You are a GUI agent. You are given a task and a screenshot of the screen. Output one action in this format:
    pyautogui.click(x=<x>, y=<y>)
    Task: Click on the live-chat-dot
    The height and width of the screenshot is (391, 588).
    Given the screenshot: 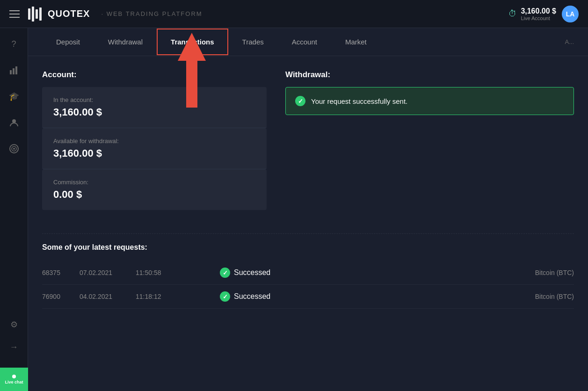 What is the action you would take?
    pyautogui.click(x=14, y=377)
    